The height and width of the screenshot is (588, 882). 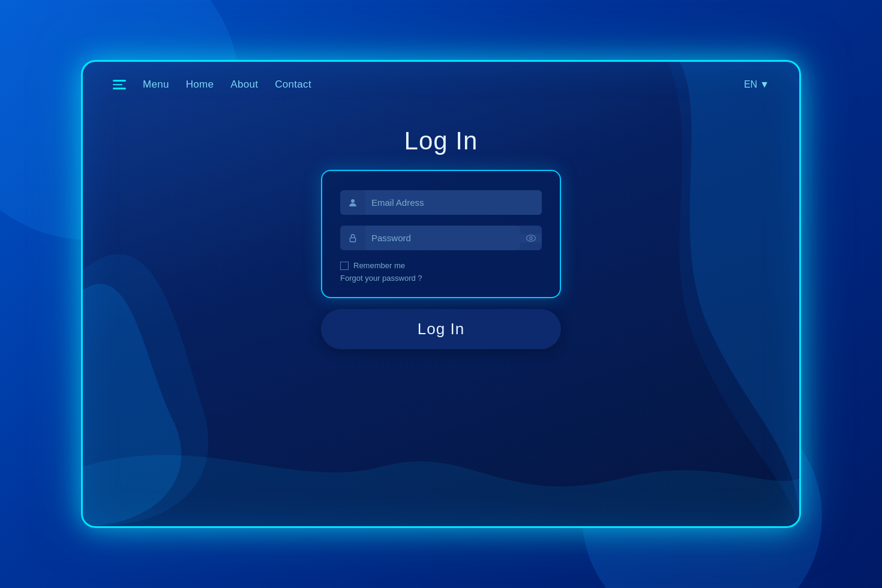 I want to click on nav-home-link: Home, so click(x=200, y=85).